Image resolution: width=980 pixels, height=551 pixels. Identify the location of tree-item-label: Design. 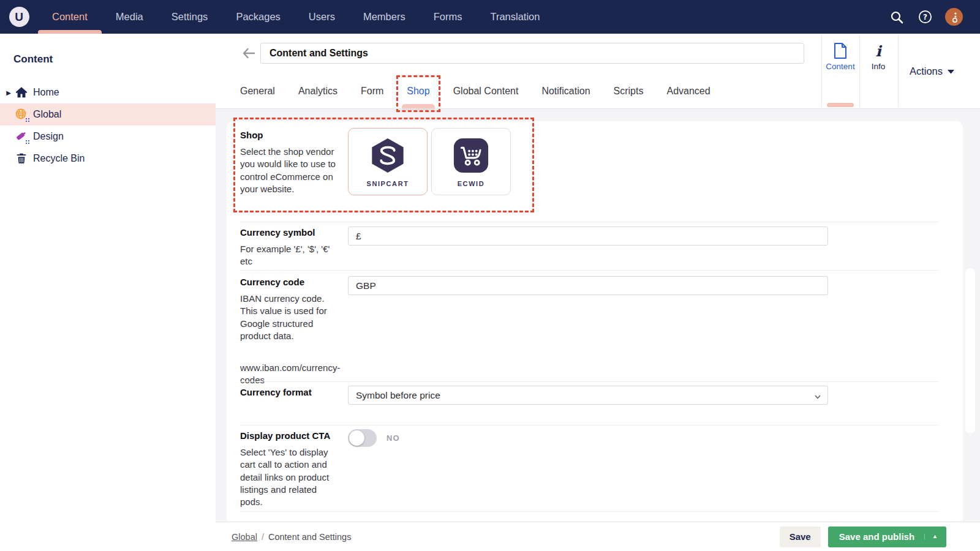
(48, 137).